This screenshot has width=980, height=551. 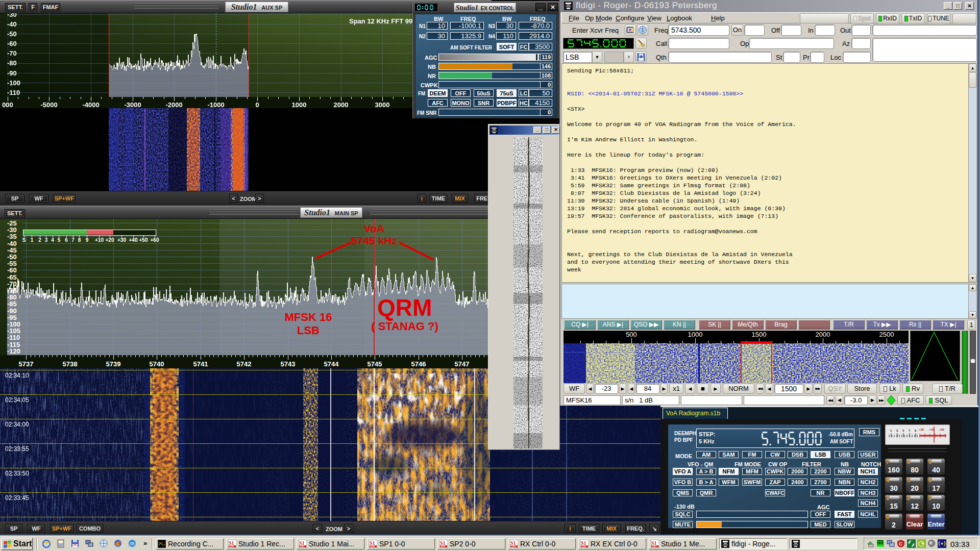 What do you see at coordinates (901, 544) in the screenshot?
I see `svg-text: C` at bounding box center [901, 544].